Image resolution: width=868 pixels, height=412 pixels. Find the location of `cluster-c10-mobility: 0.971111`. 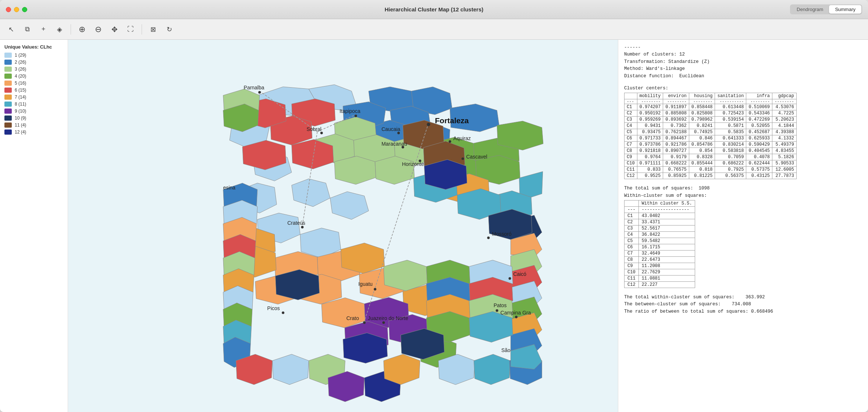

cluster-c10-mobility: 0.971111 is located at coordinates (650, 163).